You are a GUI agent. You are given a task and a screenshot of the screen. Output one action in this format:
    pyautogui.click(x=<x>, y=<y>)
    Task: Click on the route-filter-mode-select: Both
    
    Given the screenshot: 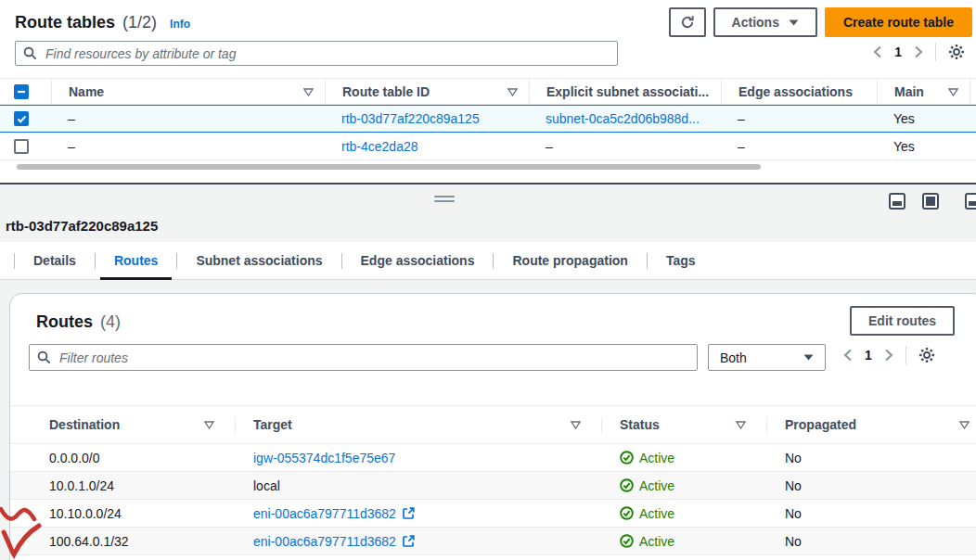 What is the action you would take?
    pyautogui.click(x=766, y=358)
    